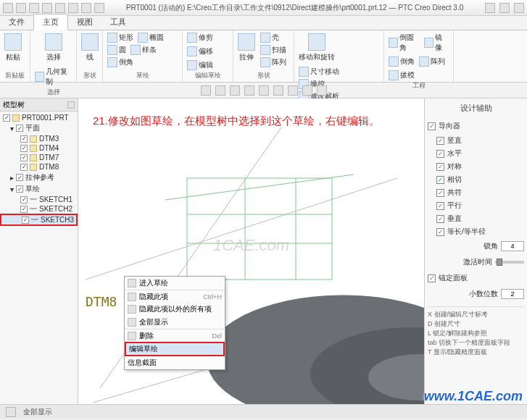  What do you see at coordinates (39, 117) in the screenshot?
I see `tree-root: ✓PRT0001.PRT` at bounding box center [39, 117].